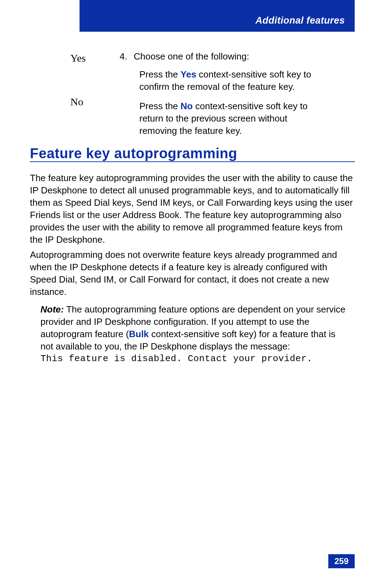 The image size is (380, 588). I want to click on paragraph-1: The feature key autoprogramming provides…, so click(192, 209).